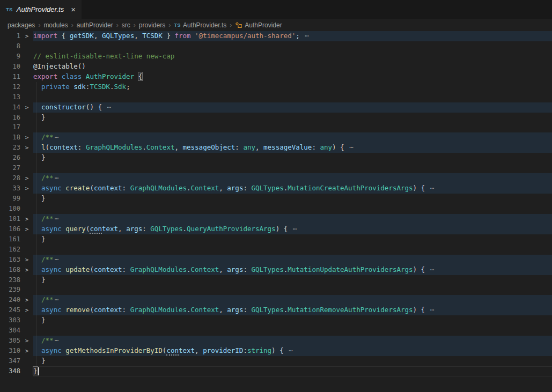 This screenshot has width=552, height=392. What do you see at coordinates (276, 310) in the screenshot?
I see `code-line: 245> async remove(context: GraphQLModule…` at bounding box center [276, 310].